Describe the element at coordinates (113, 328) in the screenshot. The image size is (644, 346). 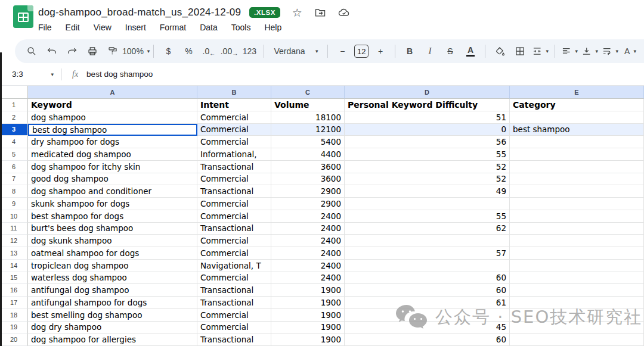
I see `cell-A19: dog dry shampoo` at that location.